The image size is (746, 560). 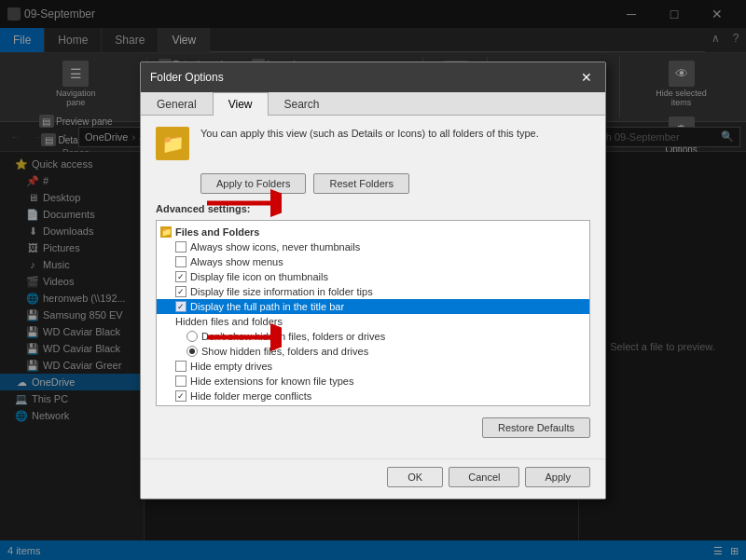 What do you see at coordinates (217, 232) in the screenshot?
I see `files-folders-label: Files and Folders` at bounding box center [217, 232].